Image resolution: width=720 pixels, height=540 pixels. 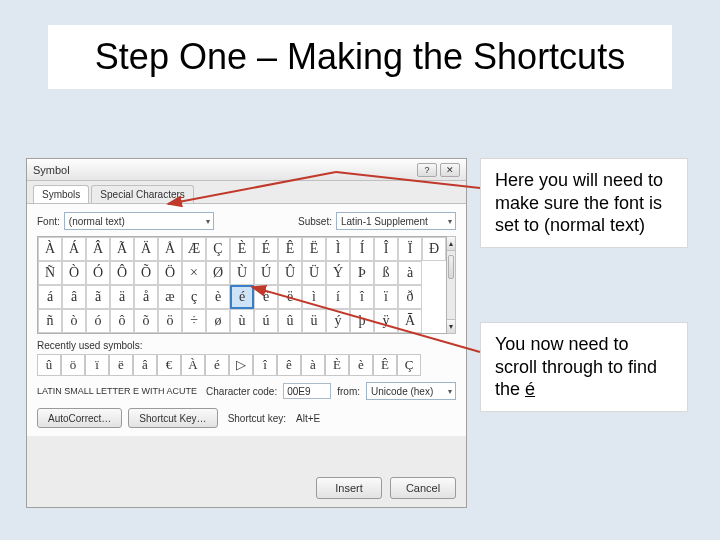 What do you see at coordinates (266, 297) in the screenshot?
I see `character-cell: ê` at bounding box center [266, 297].